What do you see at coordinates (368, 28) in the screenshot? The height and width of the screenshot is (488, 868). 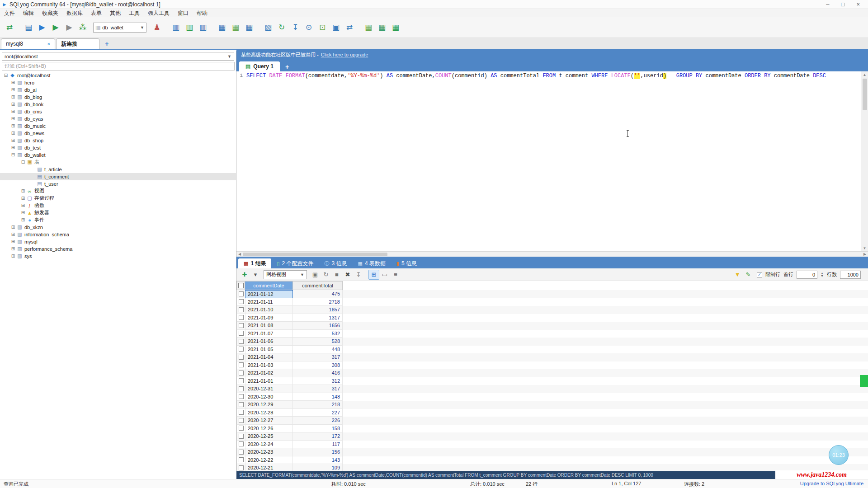 I see `data-search-icon: ▦` at bounding box center [368, 28].